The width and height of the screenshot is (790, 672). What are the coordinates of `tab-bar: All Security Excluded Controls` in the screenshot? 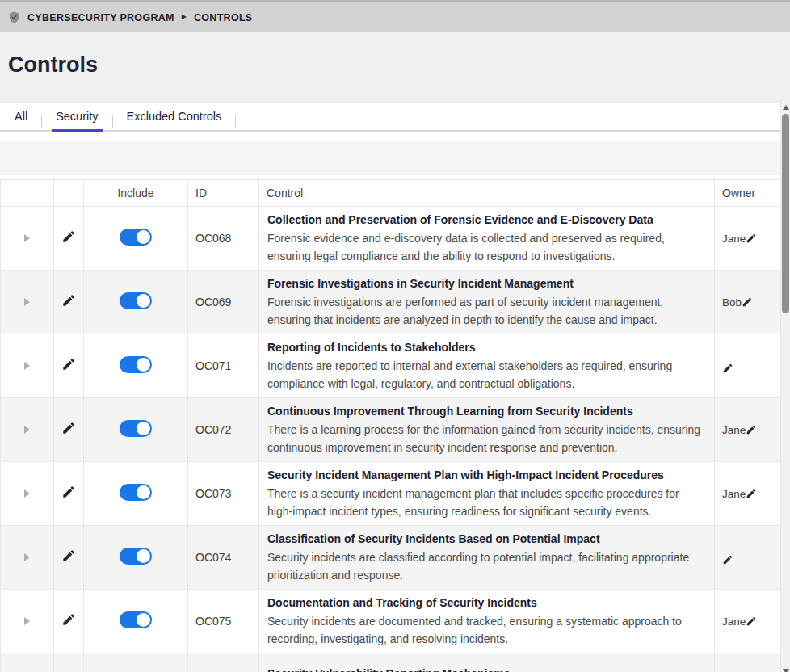 It's located at (390, 117).